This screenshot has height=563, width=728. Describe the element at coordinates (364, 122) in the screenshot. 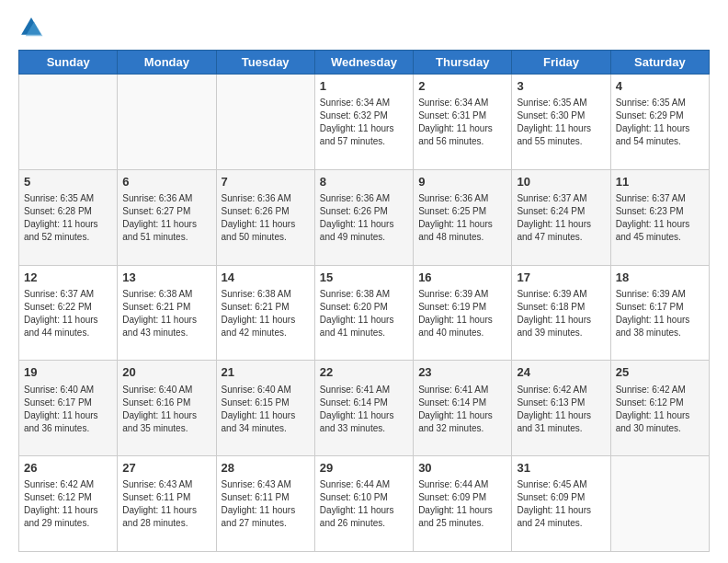

I see `calendar-cell: 1Sunrise: 6:34 AM Sunset: 6:32 PM Daylig…` at that location.